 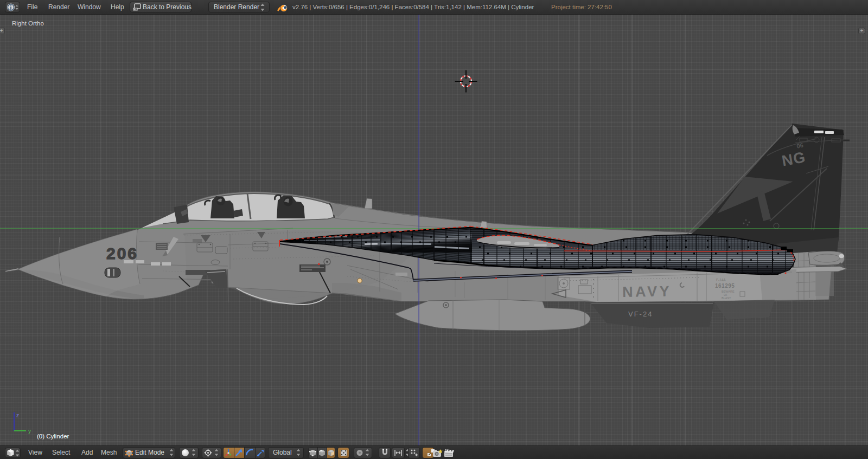 What do you see at coordinates (17, 415) in the screenshot?
I see `svg-text: z` at bounding box center [17, 415].